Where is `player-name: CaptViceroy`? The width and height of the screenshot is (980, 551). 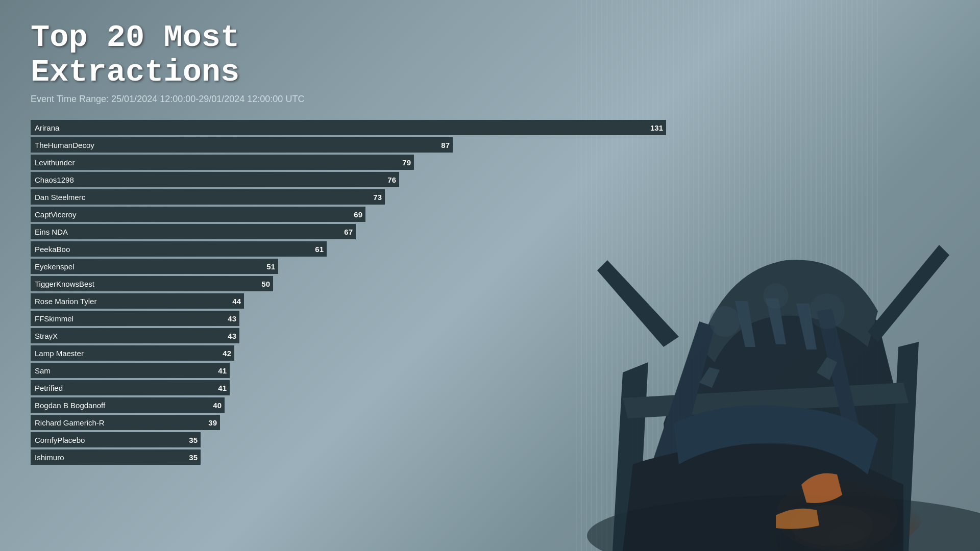
player-name: CaptViceroy is located at coordinates (55, 214).